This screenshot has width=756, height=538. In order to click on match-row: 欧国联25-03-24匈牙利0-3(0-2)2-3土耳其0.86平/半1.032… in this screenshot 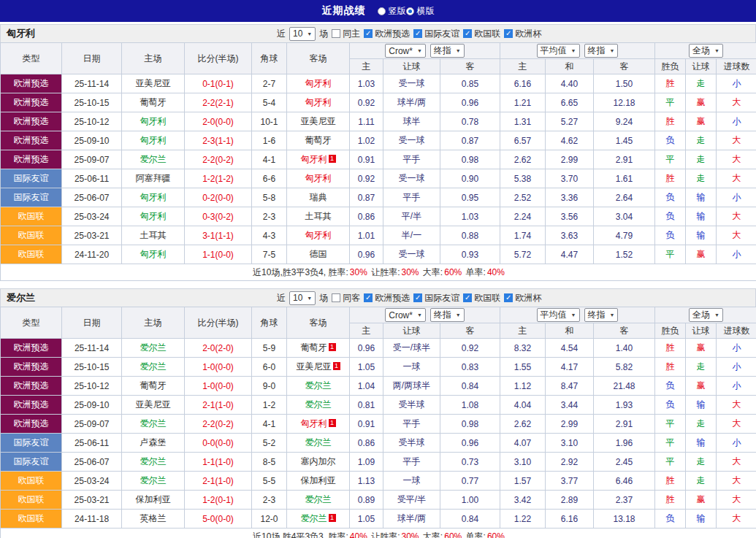, I will do `click(378, 217)`.